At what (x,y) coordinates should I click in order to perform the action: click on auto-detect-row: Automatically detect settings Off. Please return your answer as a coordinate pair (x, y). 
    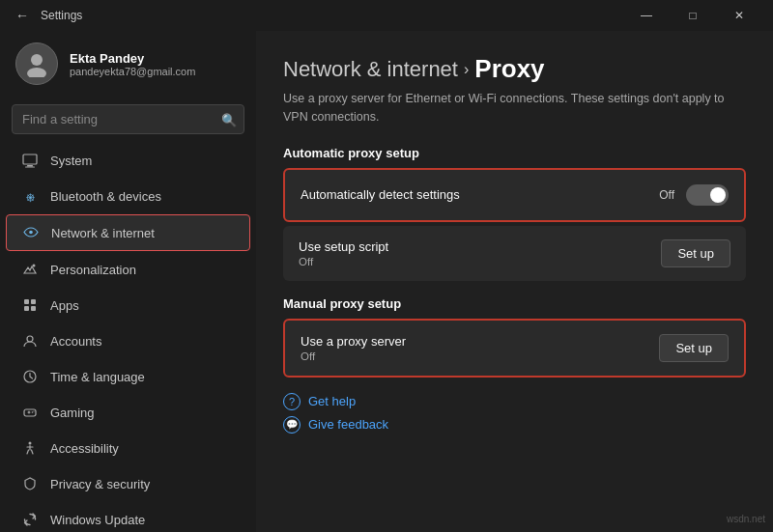
    Looking at the image, I should click on (514, 195).